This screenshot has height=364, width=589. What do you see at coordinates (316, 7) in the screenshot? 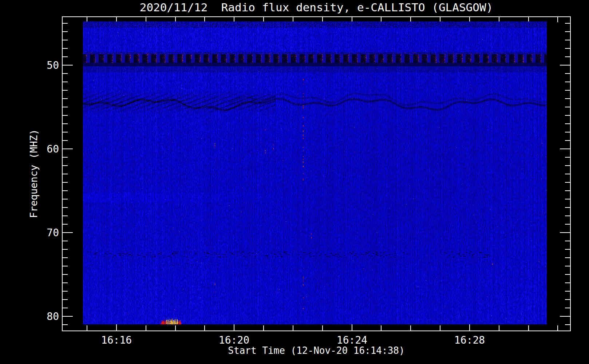
I see `chart-title: 2020/11/12 Radio flux density, e-CALLIST…` at bounding box center [316, 7].